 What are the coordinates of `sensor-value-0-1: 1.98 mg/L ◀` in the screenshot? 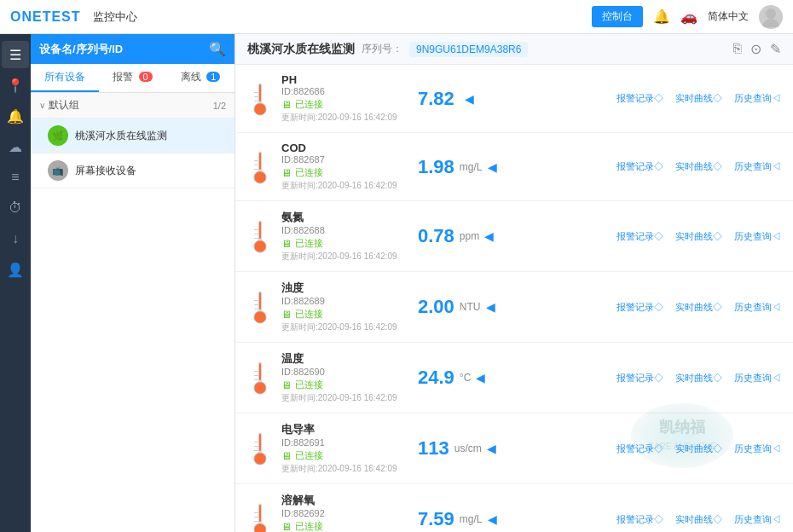 It's located at (460, 167).